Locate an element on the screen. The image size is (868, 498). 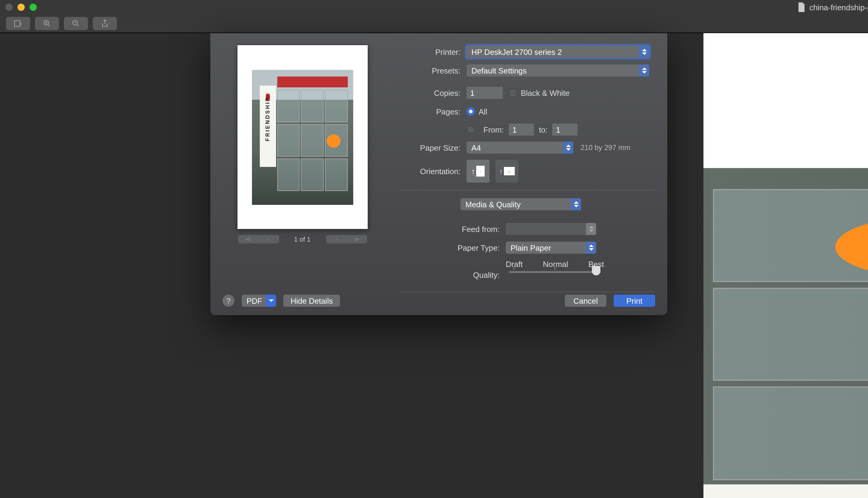
quality-slider is located at coordinates (555, 272).